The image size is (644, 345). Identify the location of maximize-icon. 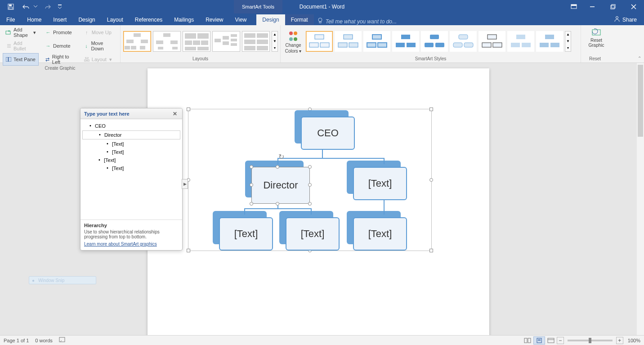
(613, 7).